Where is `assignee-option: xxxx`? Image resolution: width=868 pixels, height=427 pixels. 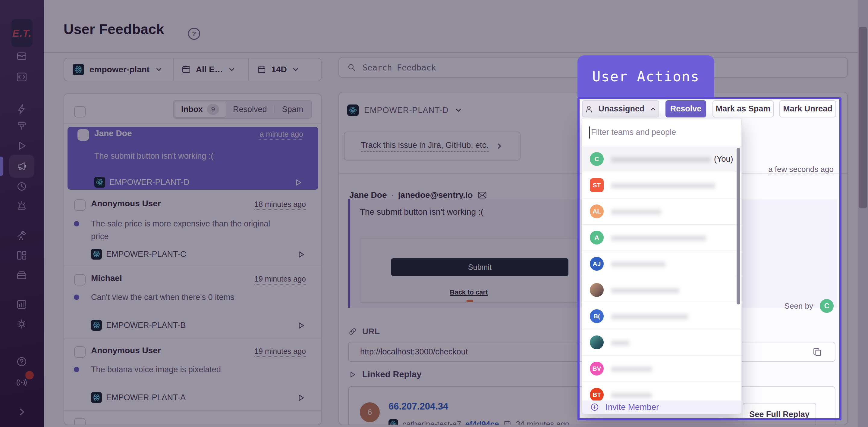 assignee-option: xxxx is located at coordinates (662, 342).